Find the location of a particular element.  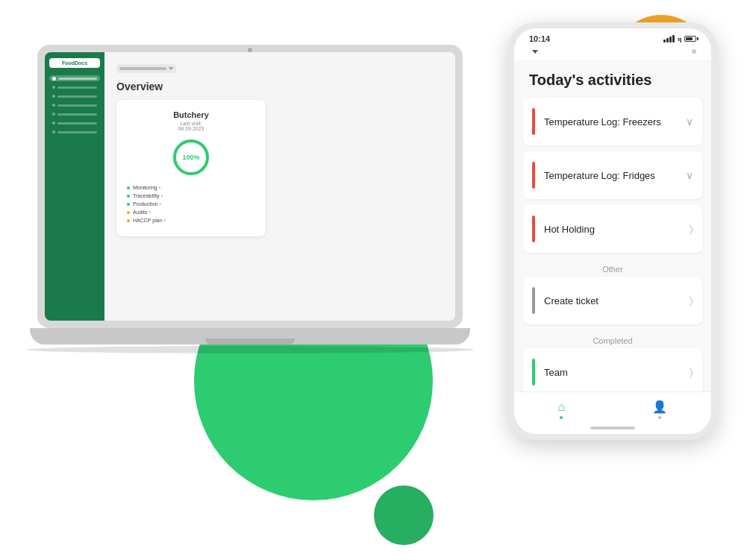

menu-label-traceability: Traceability is located at coordinates (146, 195).